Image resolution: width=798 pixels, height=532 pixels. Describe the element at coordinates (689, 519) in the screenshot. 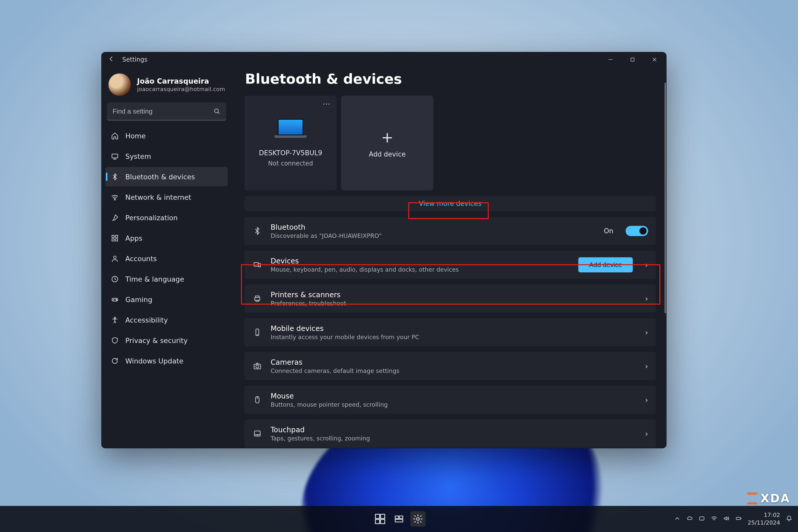

I see `tray-onedrive-icon` at that location.